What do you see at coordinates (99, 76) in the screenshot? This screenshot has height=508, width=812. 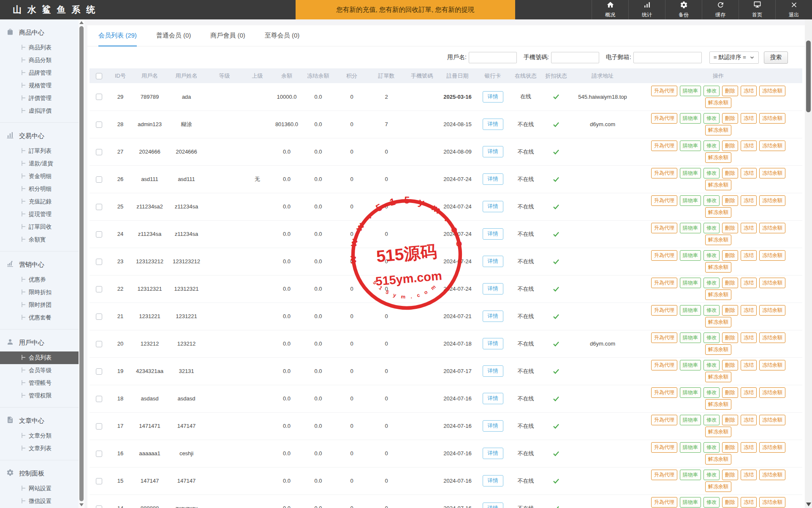 I see `select-all-checkbox` at bounding box center [99, 76].